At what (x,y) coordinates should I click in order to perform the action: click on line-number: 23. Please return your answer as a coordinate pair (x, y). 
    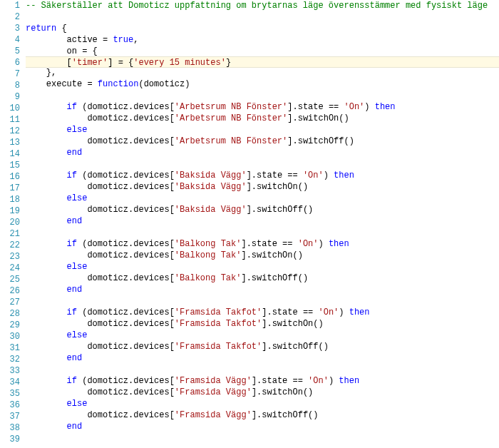
    Looking at the image, I should click on (10, 257).